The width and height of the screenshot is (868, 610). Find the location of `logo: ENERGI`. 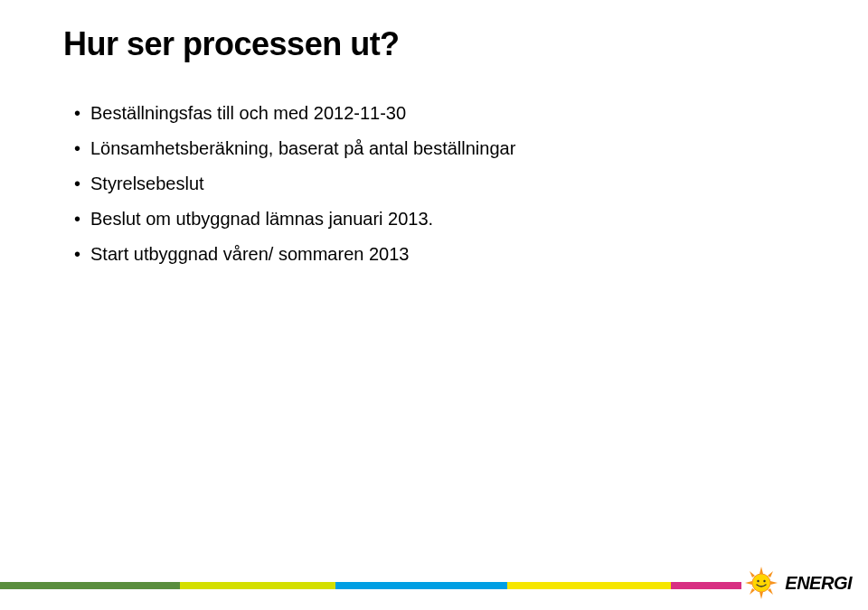

logo: ENERGI is located at coordinates (797, 583).